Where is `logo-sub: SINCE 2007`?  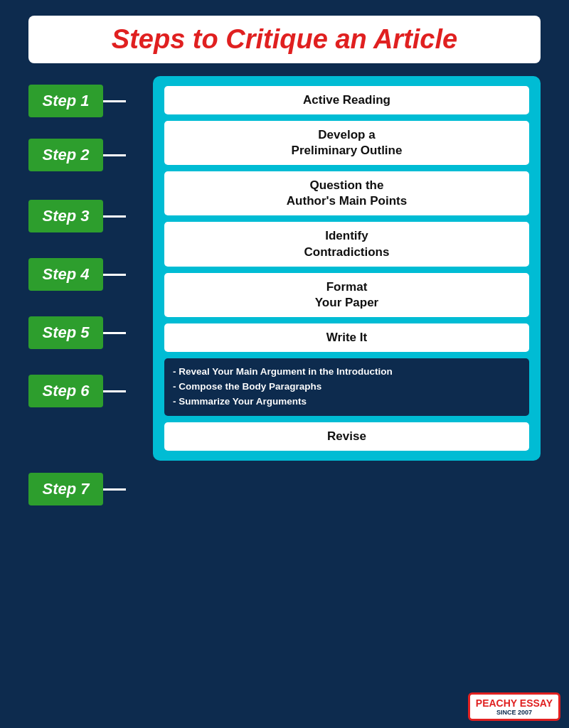 logo-sub: SINCE 2007 is located at coordinates (514, 712).